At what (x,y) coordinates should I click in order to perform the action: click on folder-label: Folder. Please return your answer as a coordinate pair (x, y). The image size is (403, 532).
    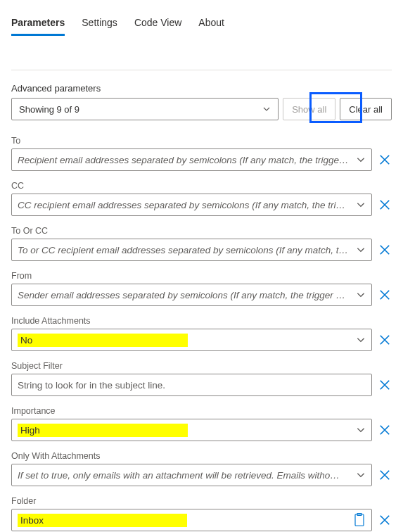
    Looking at the image, I should click on (201, 501).